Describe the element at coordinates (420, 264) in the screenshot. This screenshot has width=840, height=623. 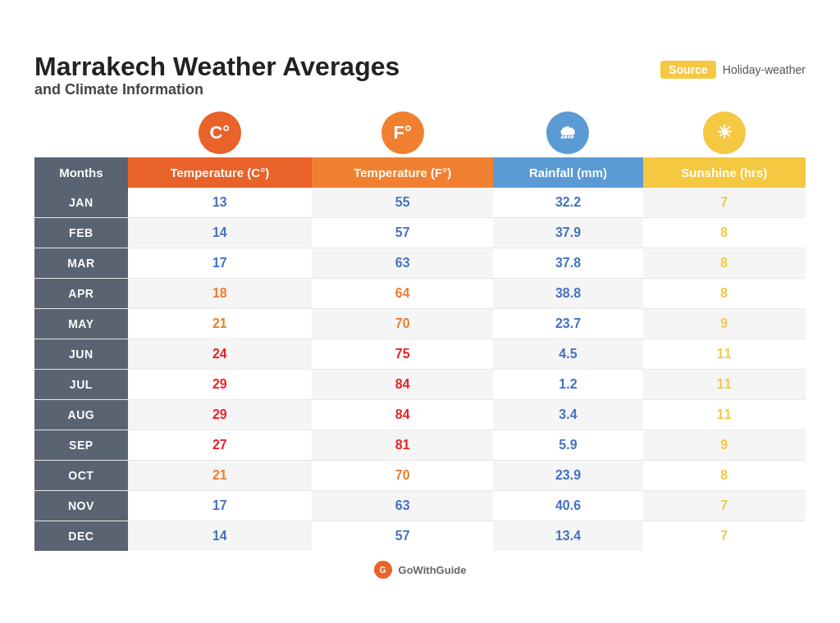
I see `table-row: MAR 17 63 37.8 8` at that location.